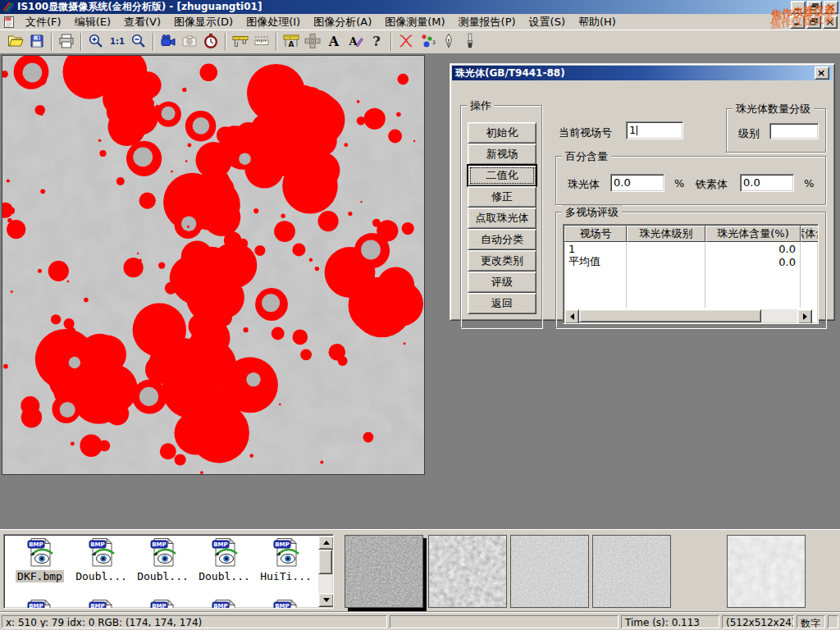 Image resolution: width=840 pixels, height=630 pixels. I want to click on zoom-in-button, so click(96, 42).